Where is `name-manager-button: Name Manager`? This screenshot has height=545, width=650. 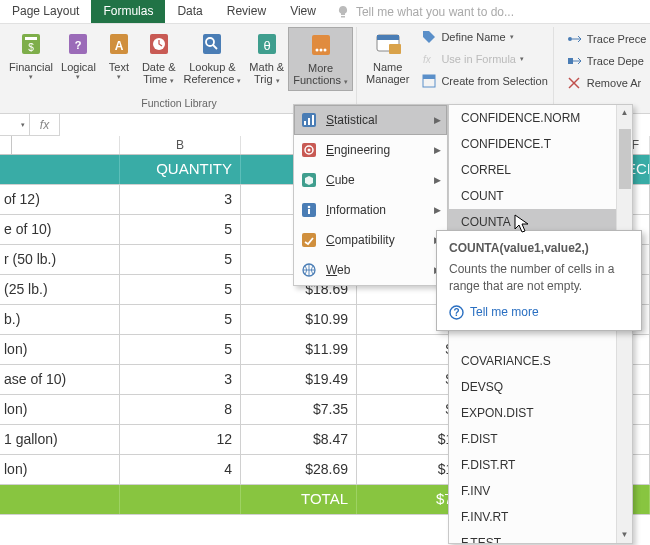 name-manager-button: Name Manager is located at coordinates (388, 59).